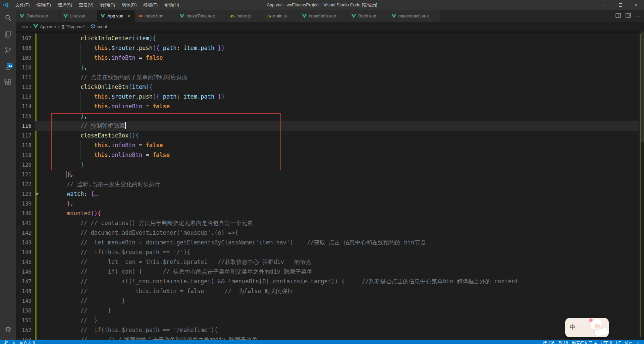 The image size is (644, 344). I want to click on tab-App.vue: App.vue×, so click(116, 16).